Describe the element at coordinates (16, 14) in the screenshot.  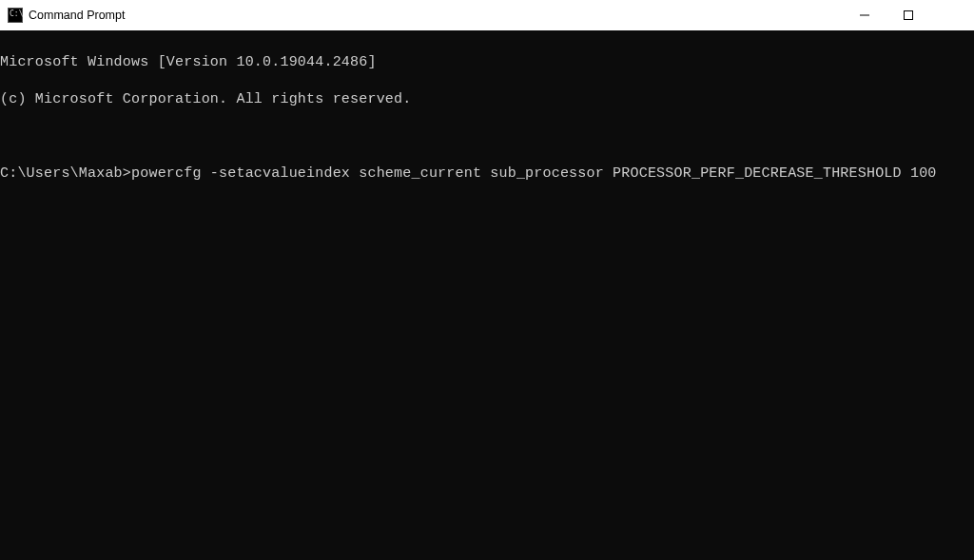
I see `app-icon-glyph: C:\` at that location.